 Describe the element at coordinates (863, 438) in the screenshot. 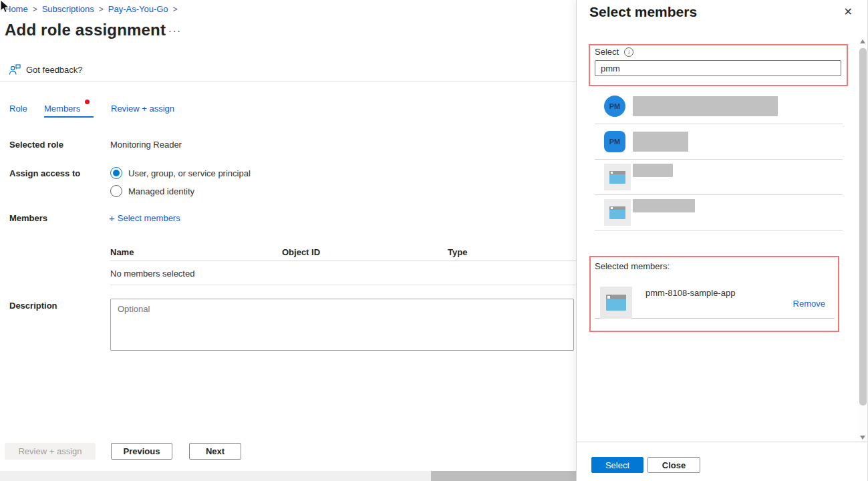

I see `scroll-down-icon` at that location.